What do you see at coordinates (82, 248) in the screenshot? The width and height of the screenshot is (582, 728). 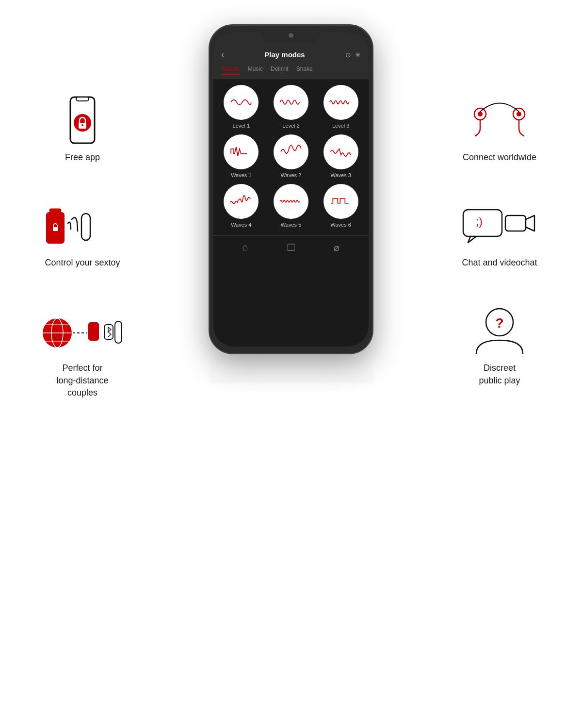 I see `left-features: Free app Contr` at bounding box center [82, 248].